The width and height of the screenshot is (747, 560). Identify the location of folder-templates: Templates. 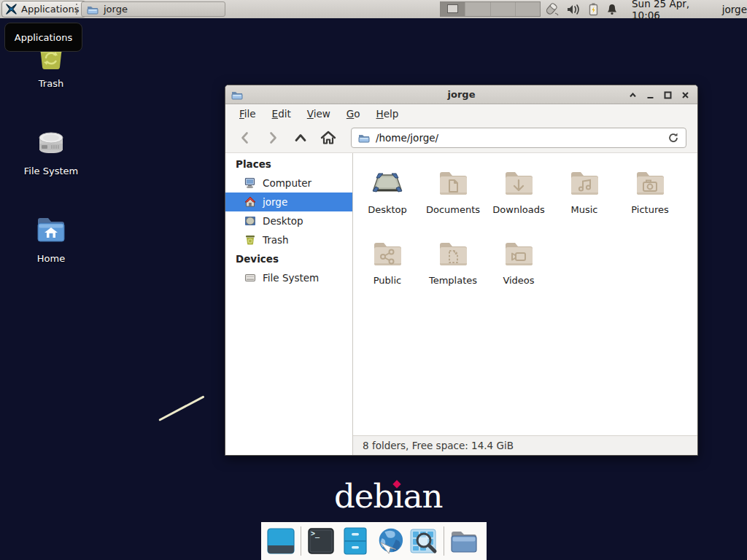
(453, 271).